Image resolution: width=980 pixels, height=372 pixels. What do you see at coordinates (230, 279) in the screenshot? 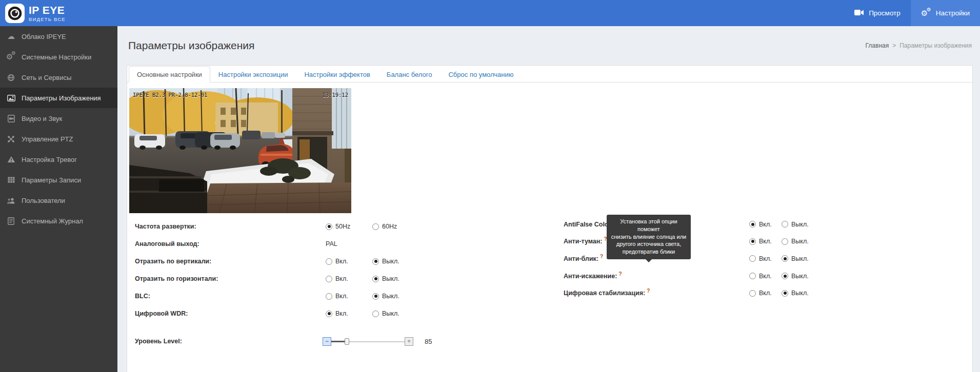
I see `field-label: Отразить по горизонтали:` at bounding box center [230, 279].